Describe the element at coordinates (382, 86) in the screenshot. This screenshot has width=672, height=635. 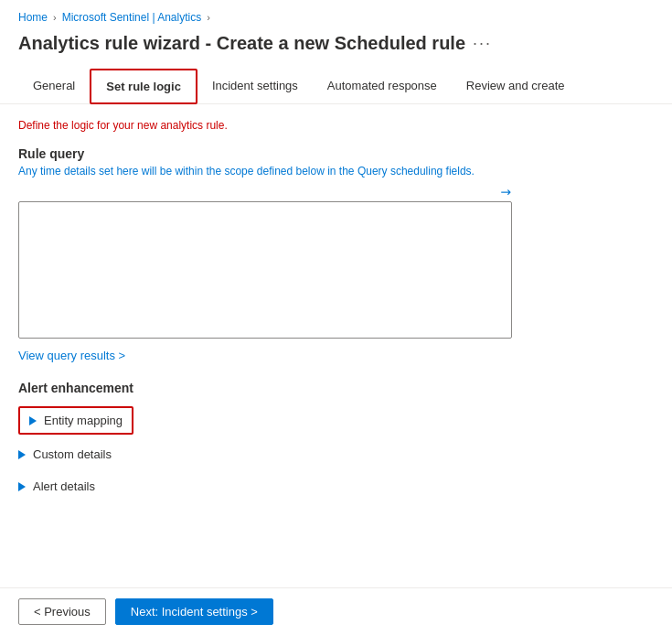
I see `tab-automated-response: Automated response` at that location.